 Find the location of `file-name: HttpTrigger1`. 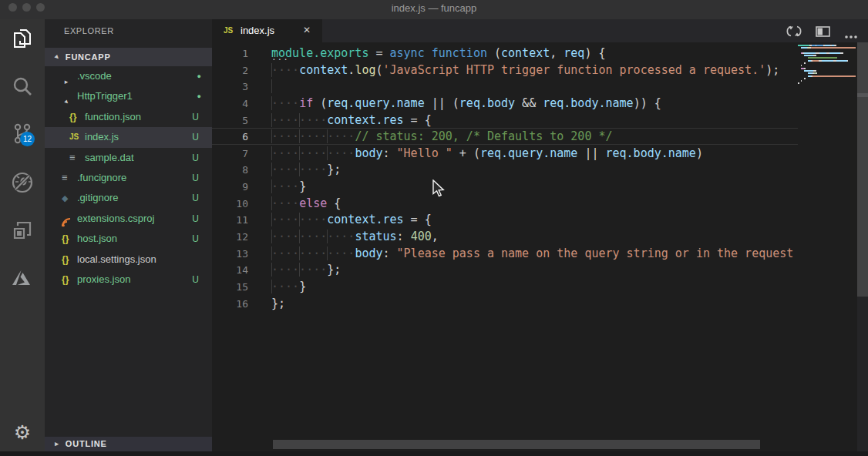

file-name: HttpTrigger1 is located at coordinates (105, 96).